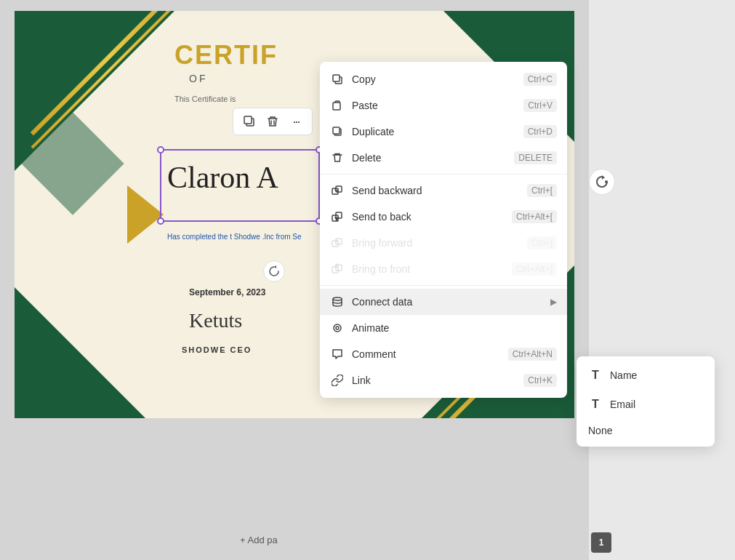 The image size is (735, 560). I want to click on cert-presented: This Certificate is, so click(205, 99).